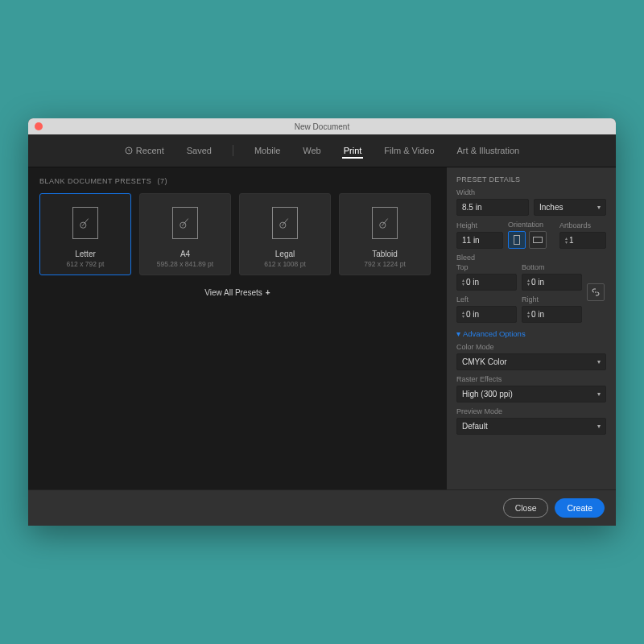 The width and height of the screenshot is (644, 644). I want to click on view-all-presets-button: View All Presets+, so click(237, 293).